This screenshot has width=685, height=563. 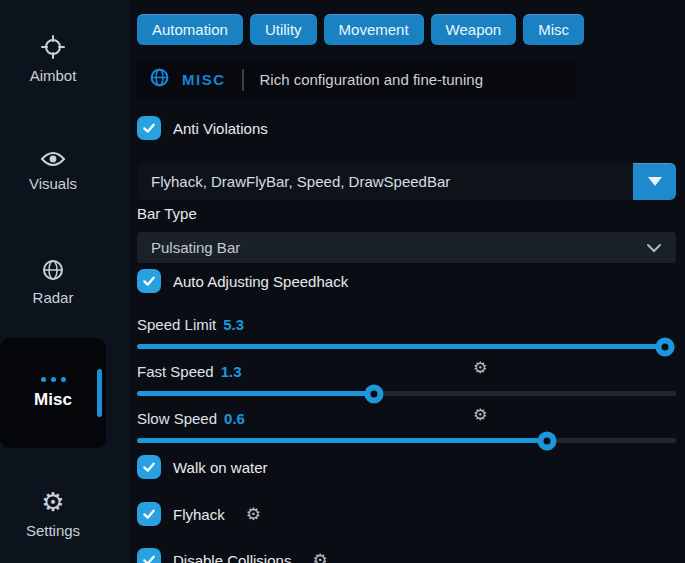 I want to click on toggle-label: Flyhack, so click(x=199, y=514).